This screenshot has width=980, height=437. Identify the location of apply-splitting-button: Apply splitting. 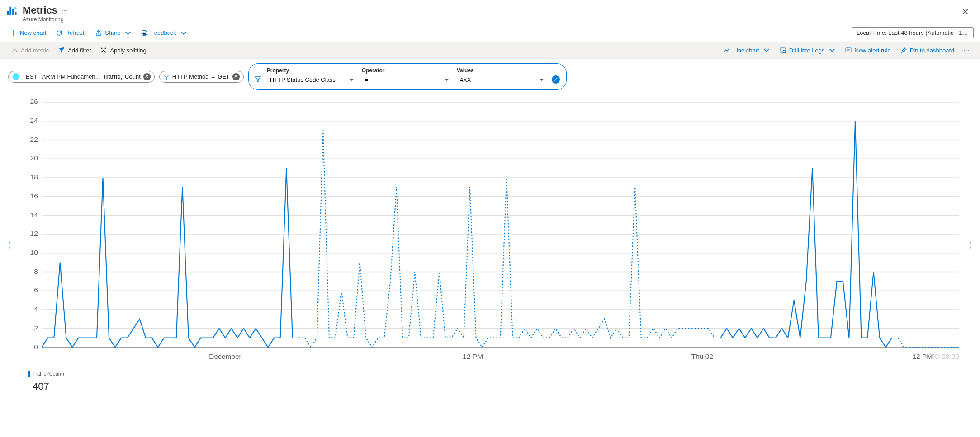
(123, 50).